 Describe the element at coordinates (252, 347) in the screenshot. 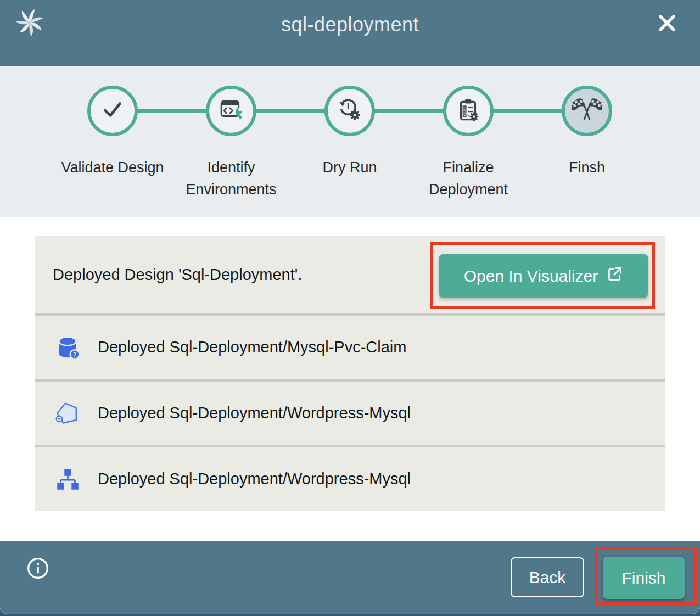

I see `deployment-row-text: Deployed Sql-Deployment/Mysql-Pvc-Claim` at that location.